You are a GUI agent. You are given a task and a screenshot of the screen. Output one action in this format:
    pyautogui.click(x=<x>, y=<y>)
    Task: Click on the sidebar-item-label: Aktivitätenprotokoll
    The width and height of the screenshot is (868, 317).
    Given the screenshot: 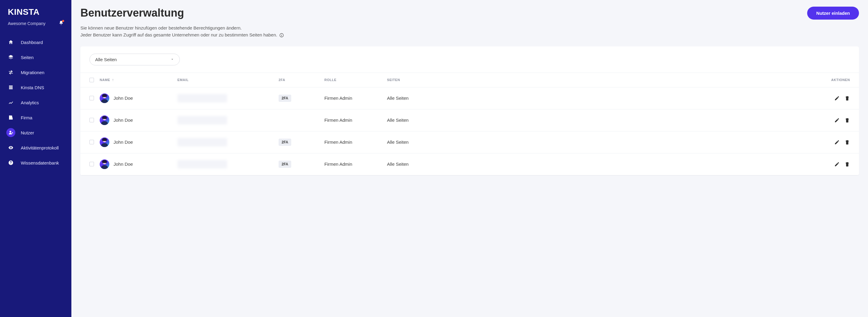 What is the action you would take?
    pyautogui.click(x=40, y=148)
    